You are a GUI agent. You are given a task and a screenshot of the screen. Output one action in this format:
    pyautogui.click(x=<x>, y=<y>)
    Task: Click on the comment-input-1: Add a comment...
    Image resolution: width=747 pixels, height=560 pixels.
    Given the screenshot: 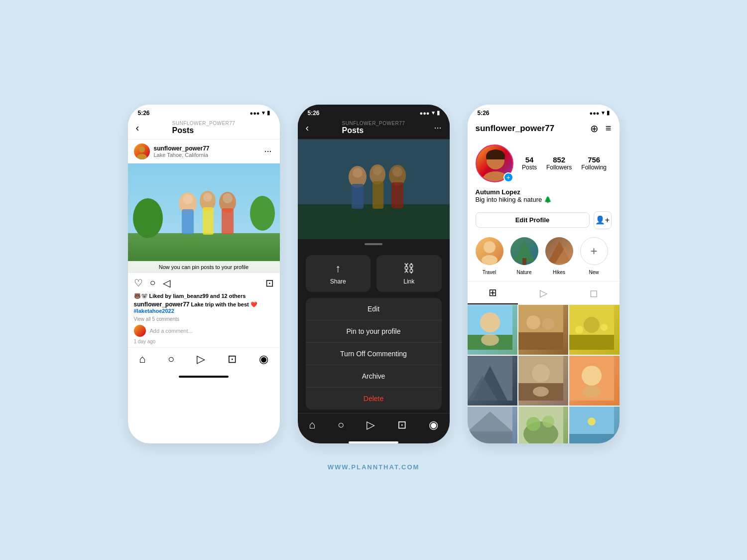 What is the action you would take?
    pyautogui.click(x=171, y=331)
    